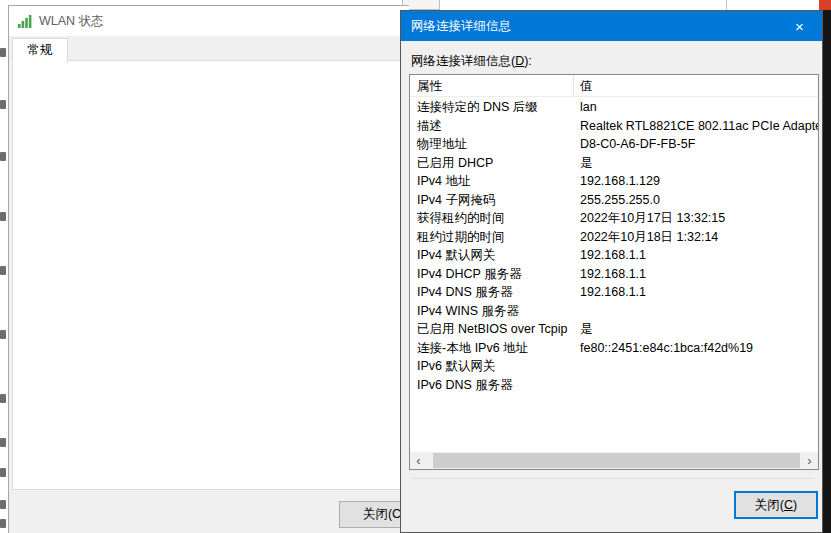  I want to click on detail-row: 描述Realtek RTL8821CE 802.11ac PCIe Adapte…, so click(614, 126).